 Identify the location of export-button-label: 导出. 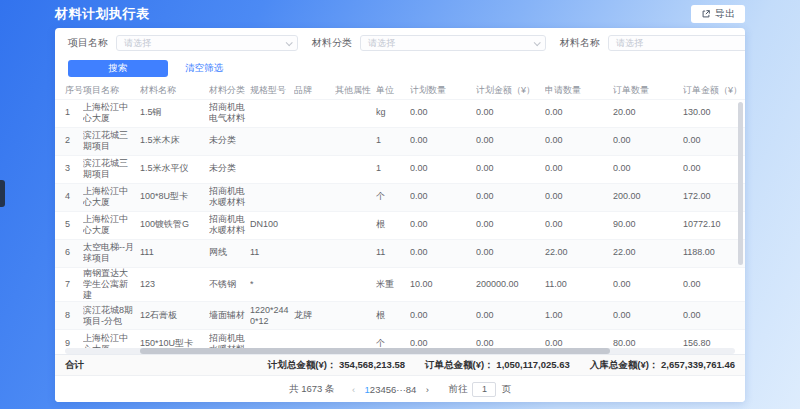
(725, 14).